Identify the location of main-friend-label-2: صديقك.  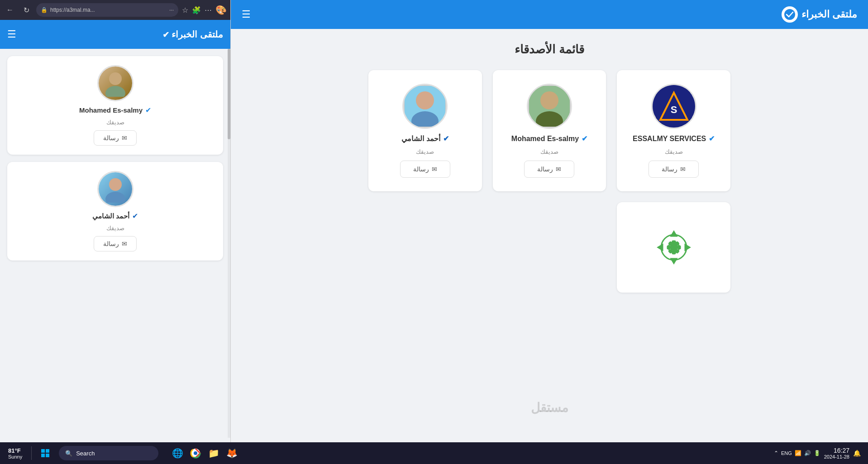
(549, 152).